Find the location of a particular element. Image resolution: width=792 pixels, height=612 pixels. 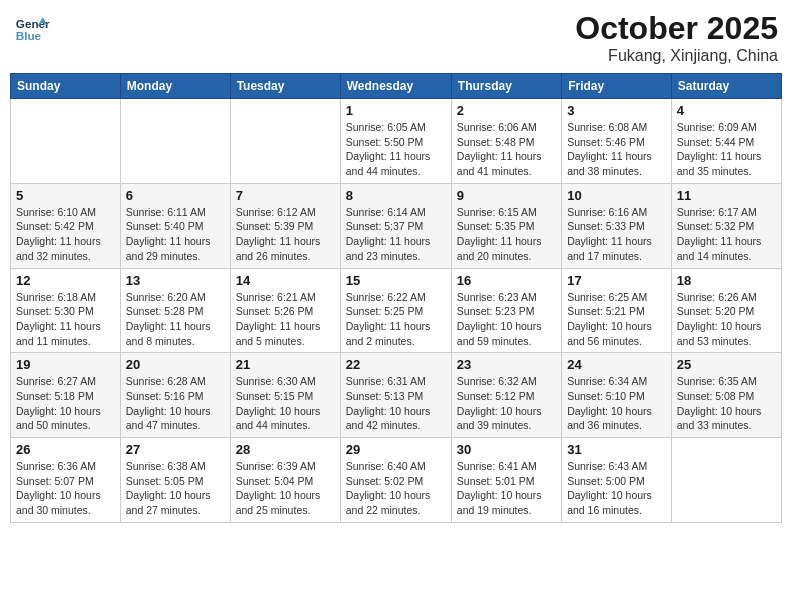

day-info: Sunrise: 6:27 AMSunset: 5:18 PMDaylight:… is located at coordinates (66, 404).